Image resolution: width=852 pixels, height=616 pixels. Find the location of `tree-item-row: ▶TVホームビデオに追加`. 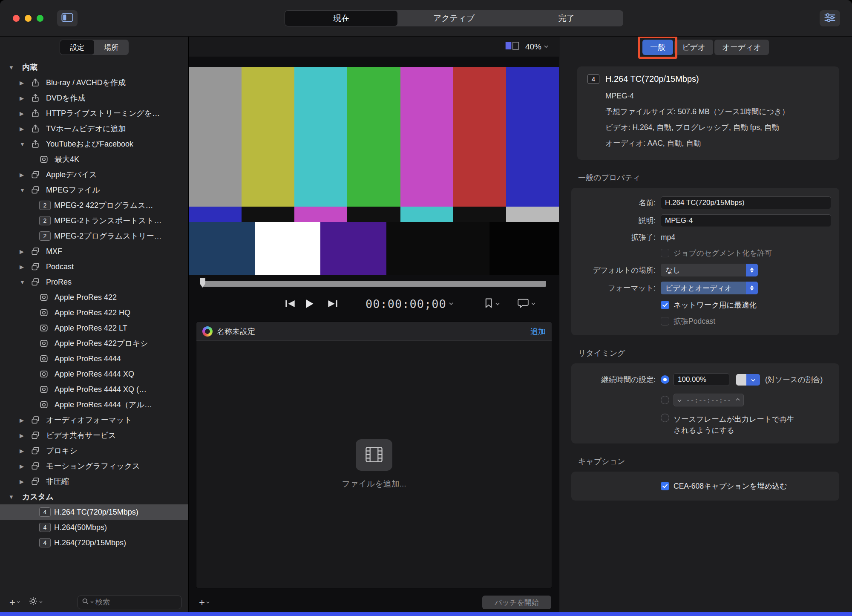

tree-item-row: ▶TVホームビデオに追加 is located at coordinates (94, 129).